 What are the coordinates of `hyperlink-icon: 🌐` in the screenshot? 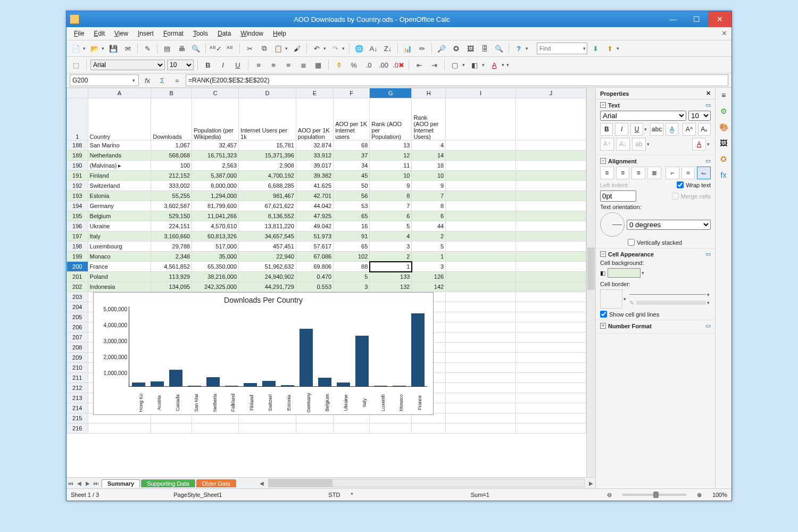 It's located at (359, 48).